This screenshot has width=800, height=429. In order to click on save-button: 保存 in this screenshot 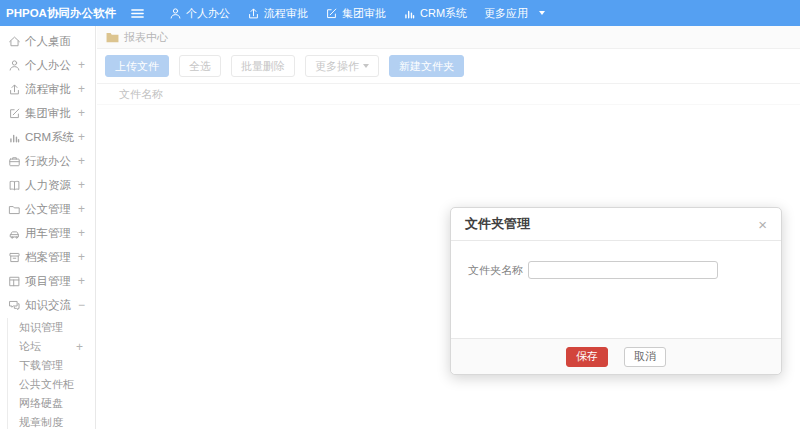, I will do `click(587, 357)`.